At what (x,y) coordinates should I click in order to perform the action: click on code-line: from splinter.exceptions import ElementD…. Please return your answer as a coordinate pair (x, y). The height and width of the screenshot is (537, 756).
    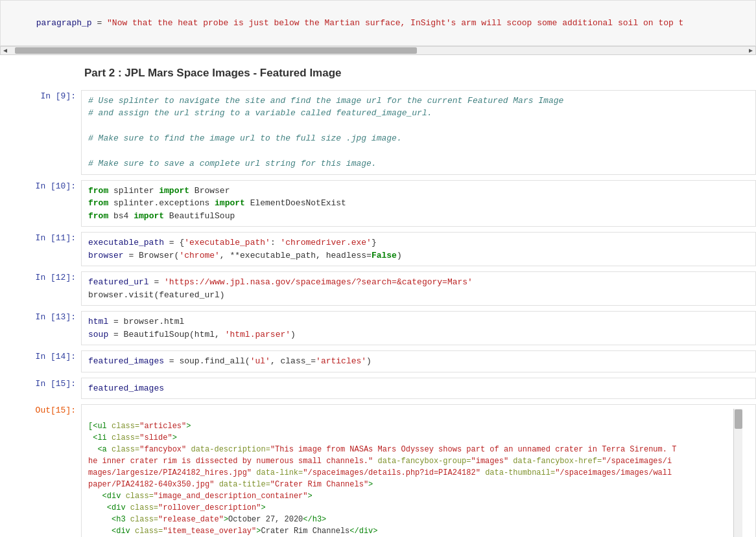
    Looking at the image, I should click on (419, 203).